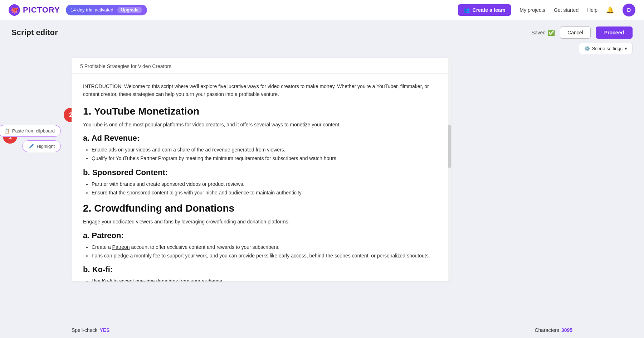 The height and width of the screenshot is (338, 644). What do you see at coordinates (532, 10) in the screenshot?
I see `my-projects-link: My projects` at bounding box center [532, 10].